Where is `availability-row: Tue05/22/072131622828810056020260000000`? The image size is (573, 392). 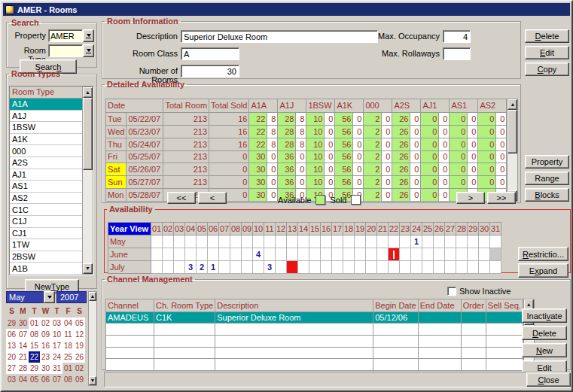
availability-row: Tue05/22/072131622828810056020260000000 is located at coordinates (306, 119).